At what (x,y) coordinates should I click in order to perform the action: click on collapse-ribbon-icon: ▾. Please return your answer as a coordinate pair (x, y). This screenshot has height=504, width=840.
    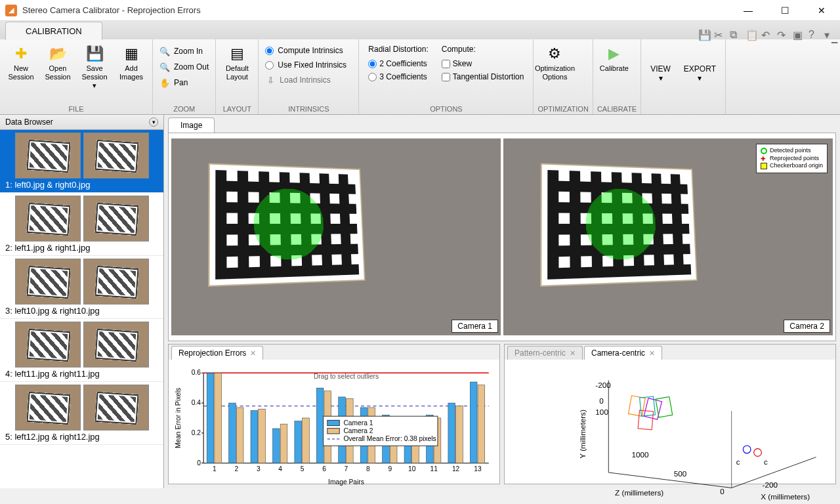
    Looking at the image, I should click on (830, 34).